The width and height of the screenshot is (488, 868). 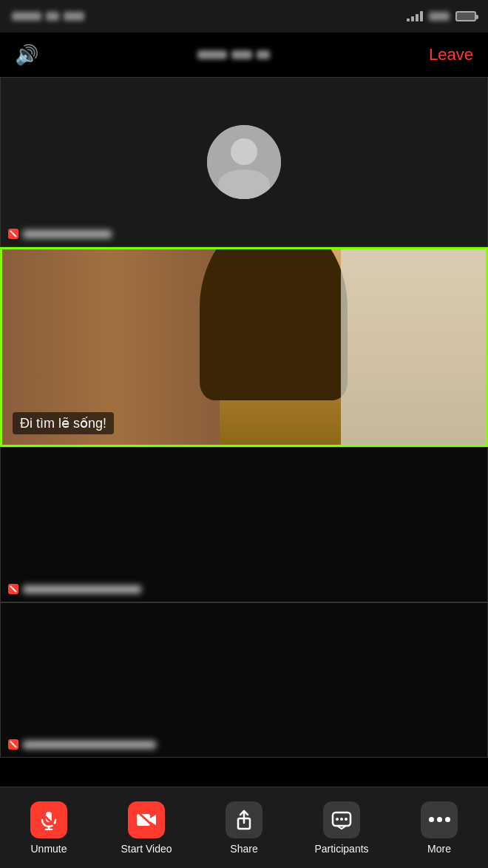 What do you see at coordinates (342, 820) in the screenshot?
I see `participants-icon` at bounding box center [342, 820].